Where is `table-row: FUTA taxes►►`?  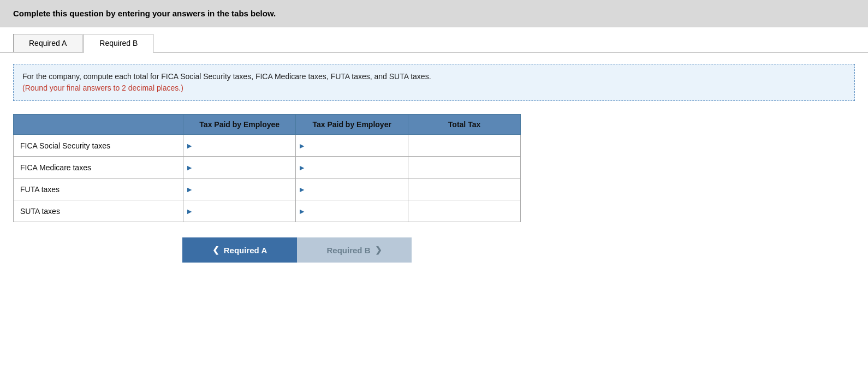 table-row: FUTA taxes►► is located at coordinates (267, 189).